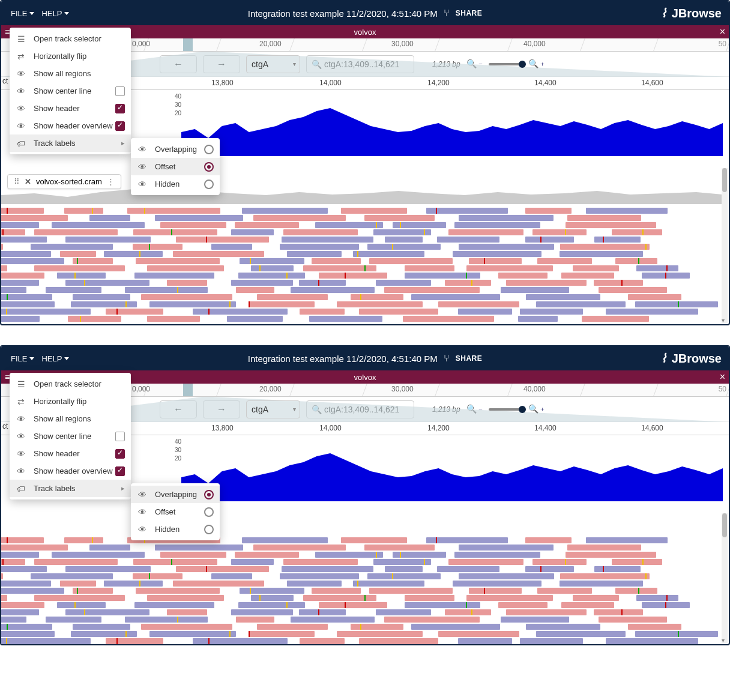 The width and height of the screenshot is (730, 700). What do you see at coordinates (507, 64) in the screenshot?
I see `zoom-slider` at bounding box center [507, 64].